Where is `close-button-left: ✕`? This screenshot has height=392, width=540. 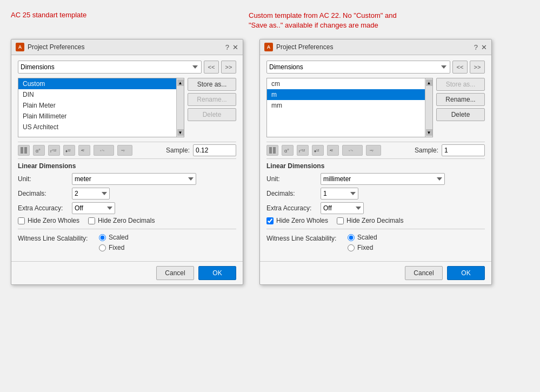
close-button-left: ✕ is located at coordinates (236, 48).